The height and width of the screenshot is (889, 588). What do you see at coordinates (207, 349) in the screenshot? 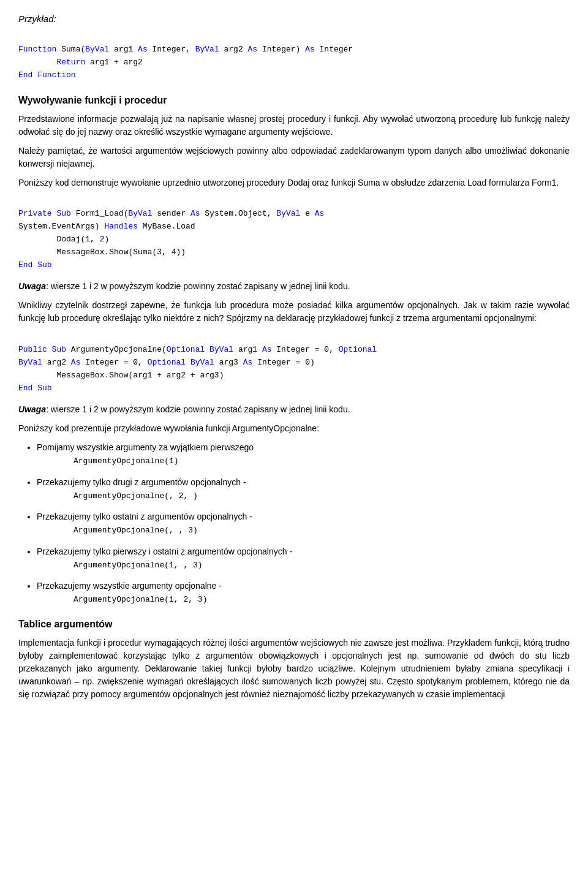
I see `code-aop1b` at bounding box center [207, 349].